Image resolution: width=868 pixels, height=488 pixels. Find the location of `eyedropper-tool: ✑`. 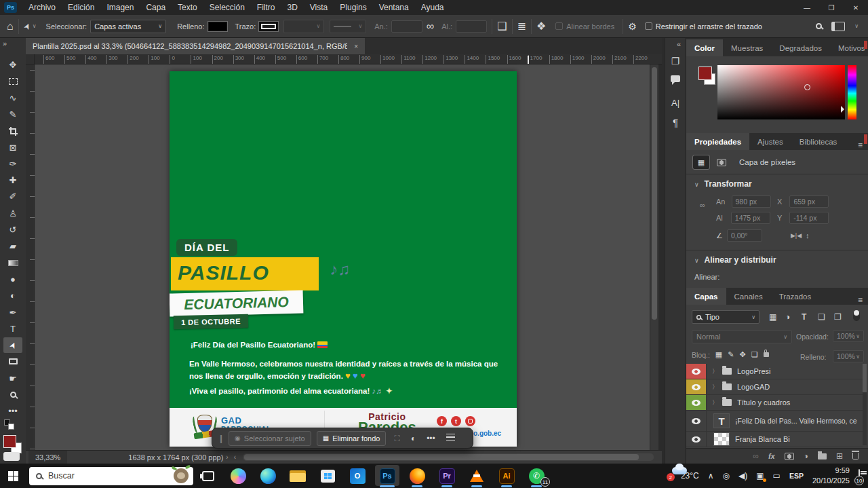

eyedropper-tool: ✑ is located at coordinates (13, 164).